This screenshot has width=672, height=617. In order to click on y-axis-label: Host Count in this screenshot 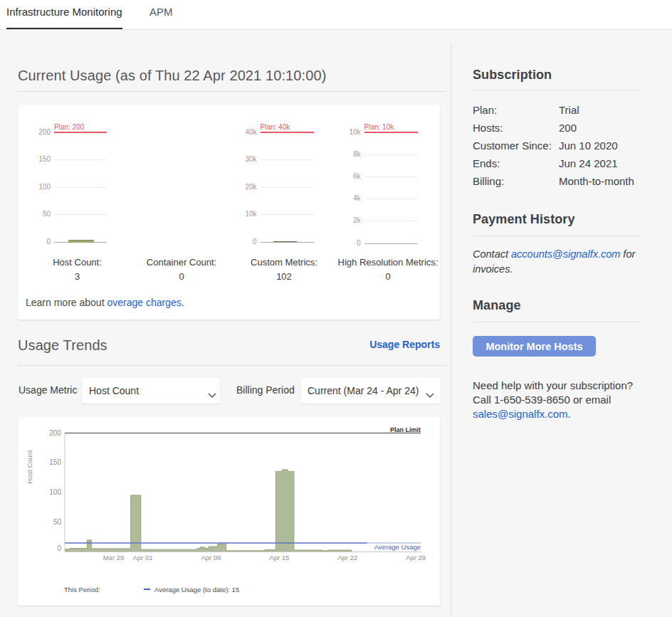, I will do `click(30, 467)`.